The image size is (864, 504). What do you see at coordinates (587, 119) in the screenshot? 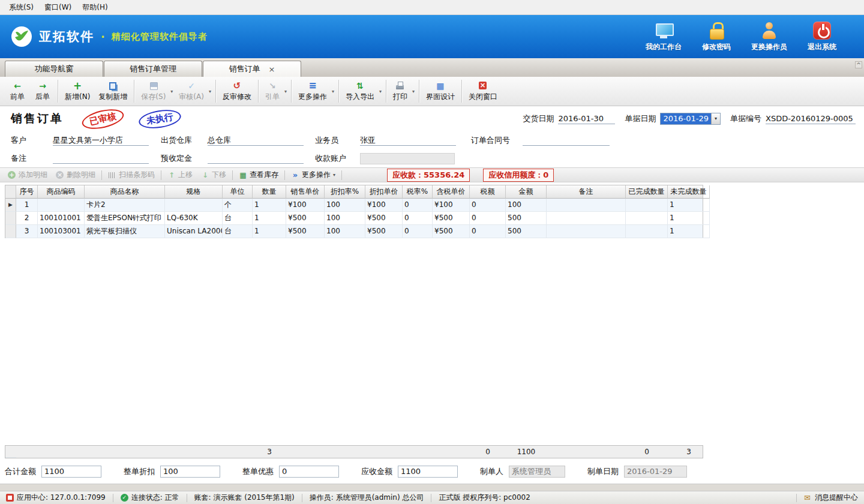
I see `delivery-date-input: 2016-01-30` at bounding box center [587, 119].